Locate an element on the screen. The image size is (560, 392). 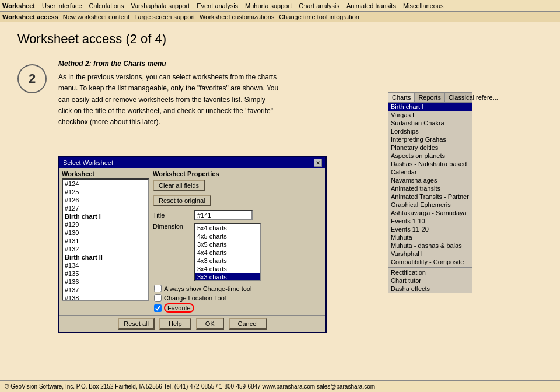
worksheet-list-item: #132 is located at coordinates (106, 249).